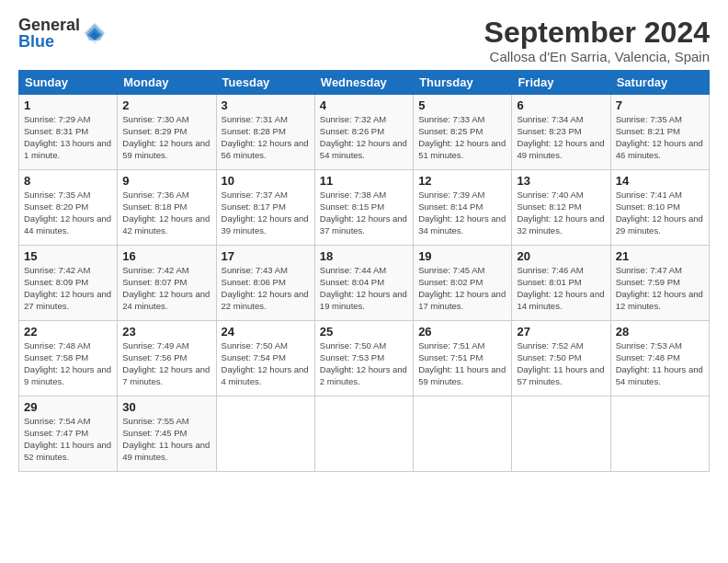  I want to click on day-number: 18, so click(364, 256).